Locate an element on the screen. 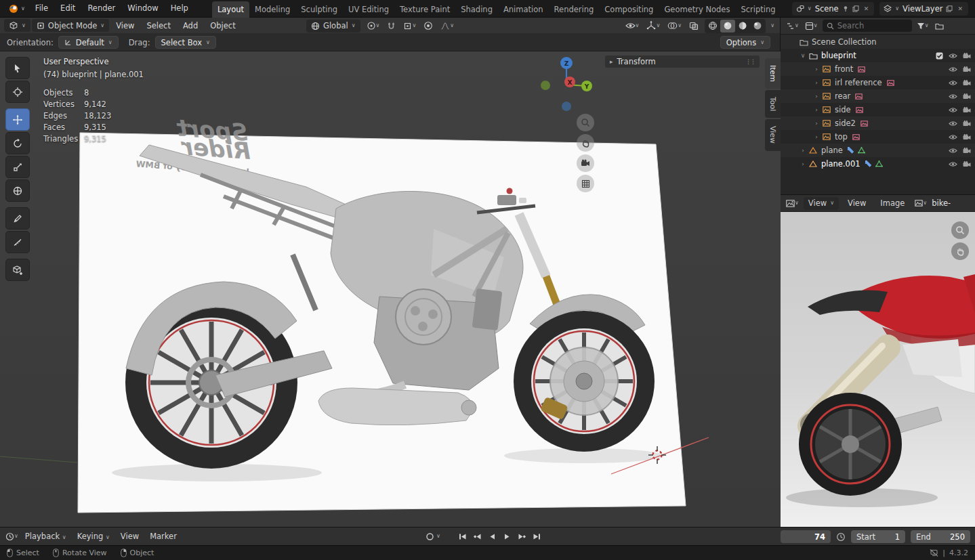  workspace-tab-compositing: Compositing is located at coordinates (629, 9).